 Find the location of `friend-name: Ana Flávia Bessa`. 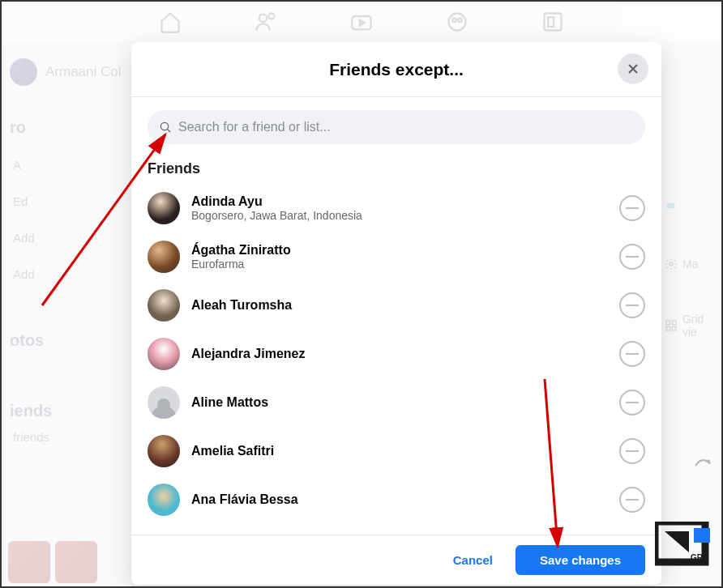

friend-name: Ana Flávia Bessa is located at coordinates (400, 500).